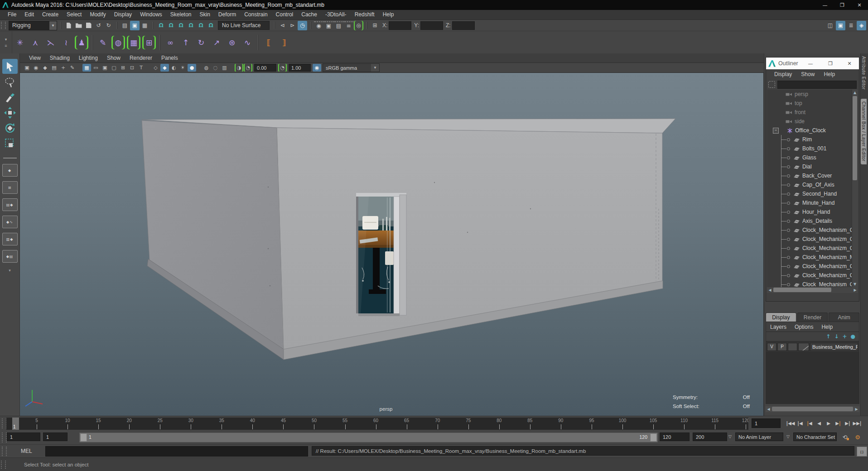 Image resolution: width=868 pixels, height=471 pixels. What do you see at coordinates (804, 347) in the screenshot?
I see `layer-color-swatch` at bounding box center [804, 347].